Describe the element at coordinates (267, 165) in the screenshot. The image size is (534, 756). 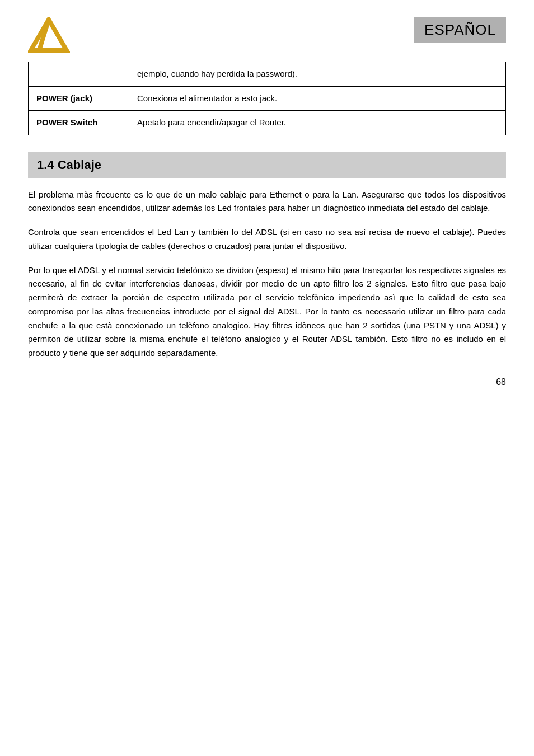
I see `section-heading: 1.4 Cablaje` at that location.